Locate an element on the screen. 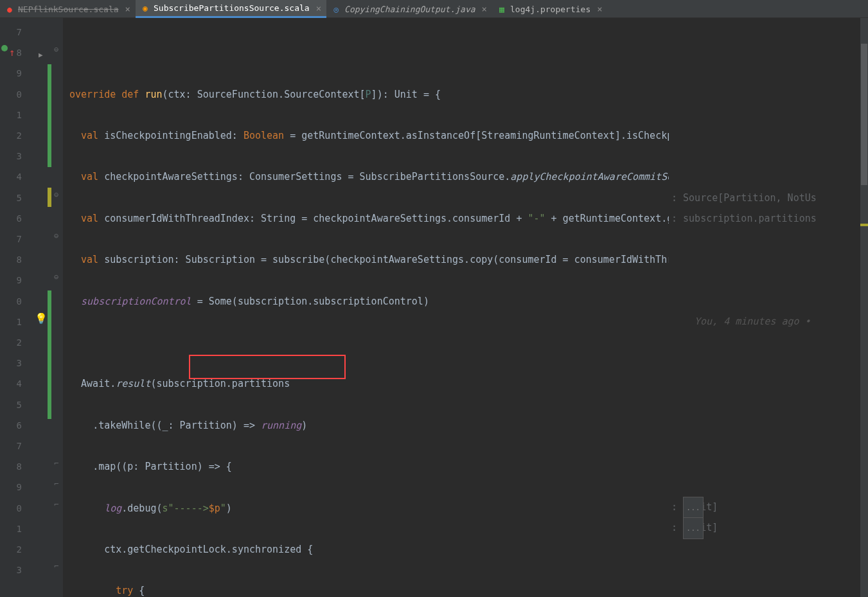  tab-label: CopyingChainingOutput.java is located at coordinates (410, 9).